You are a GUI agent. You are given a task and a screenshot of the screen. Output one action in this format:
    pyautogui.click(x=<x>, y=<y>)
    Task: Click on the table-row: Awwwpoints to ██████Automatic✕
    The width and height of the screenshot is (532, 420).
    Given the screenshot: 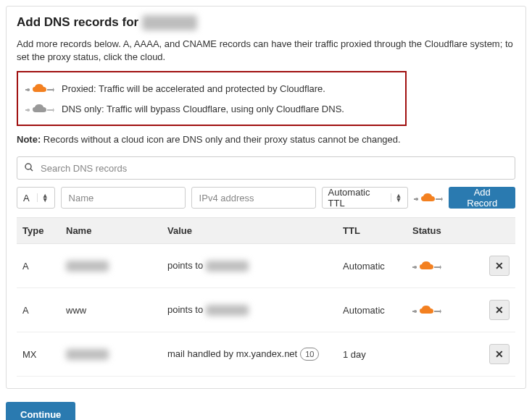 What is the action you would take?
    pyautogui.click(x=266, y=310)
    